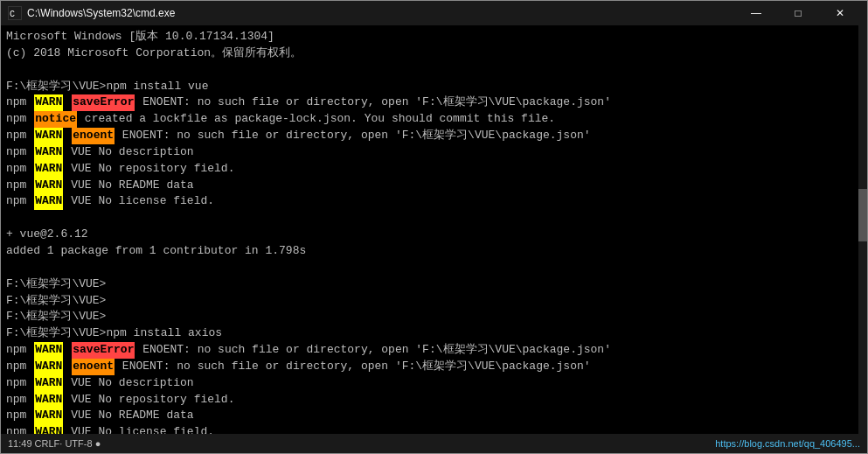 This screenshot has height=454, width=868. Describe the element at coordinates (434, 234) in the screenshot. I see `terminal-line: + vue@2.6.12` at that location.